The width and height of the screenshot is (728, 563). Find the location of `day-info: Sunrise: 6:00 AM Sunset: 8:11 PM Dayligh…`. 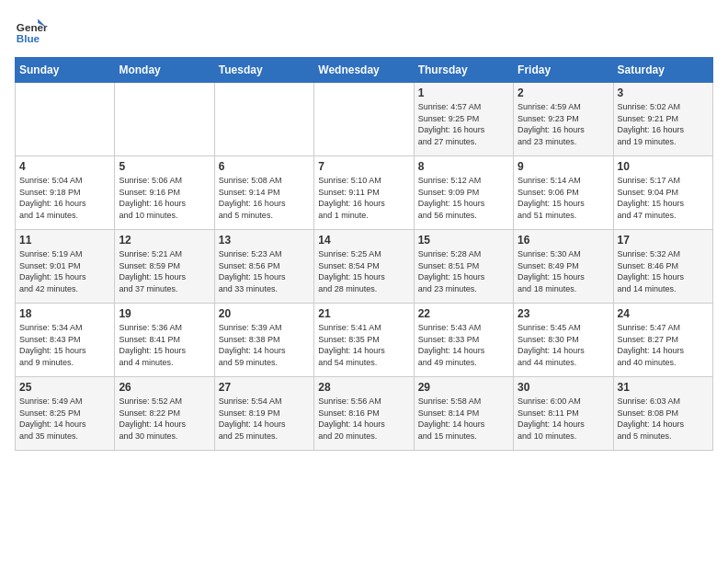

day-info: Sunrise: 6:00 AM Sunset: 8:11 PM Dayligh… is located at coordinates (563, 419).